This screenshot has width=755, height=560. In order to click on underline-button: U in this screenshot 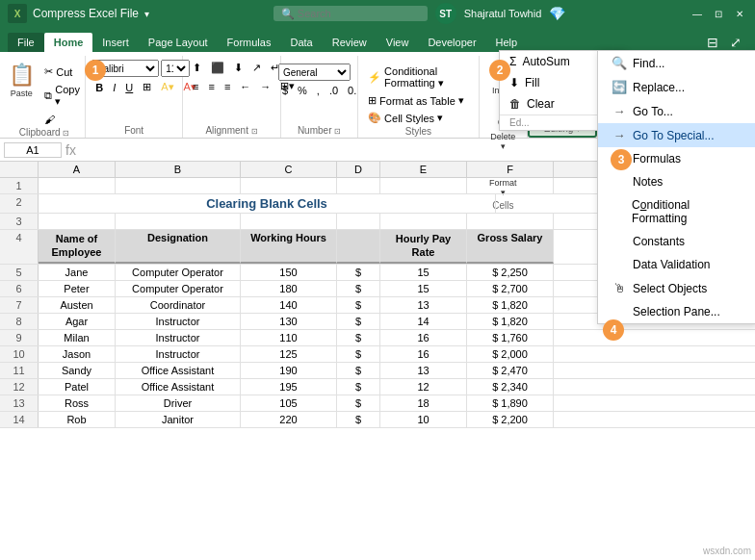, I will do `click(129, 87)`.